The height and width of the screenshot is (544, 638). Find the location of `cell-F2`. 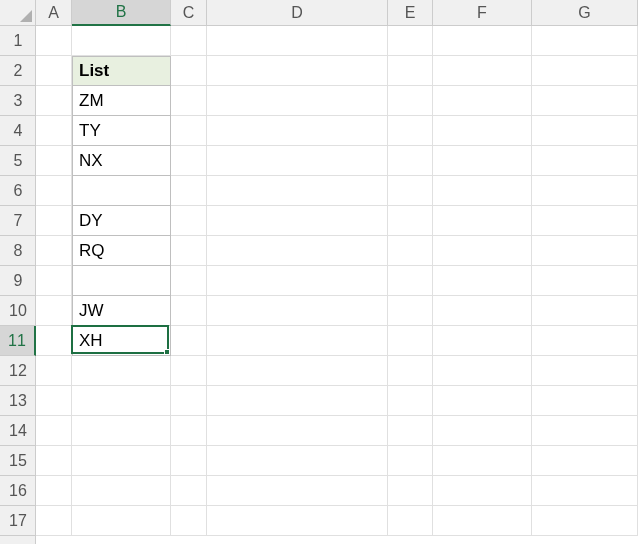

cell-F2 is located at coordinates (482, 71).